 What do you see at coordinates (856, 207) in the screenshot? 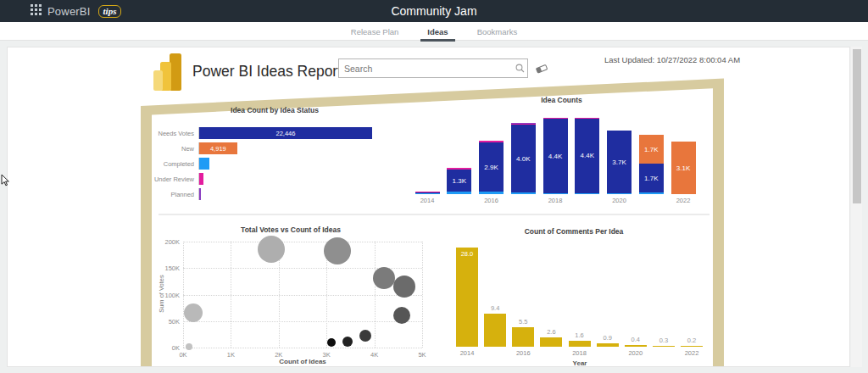
I see `vertical-scrollbar` at bounding box center [856, 207].